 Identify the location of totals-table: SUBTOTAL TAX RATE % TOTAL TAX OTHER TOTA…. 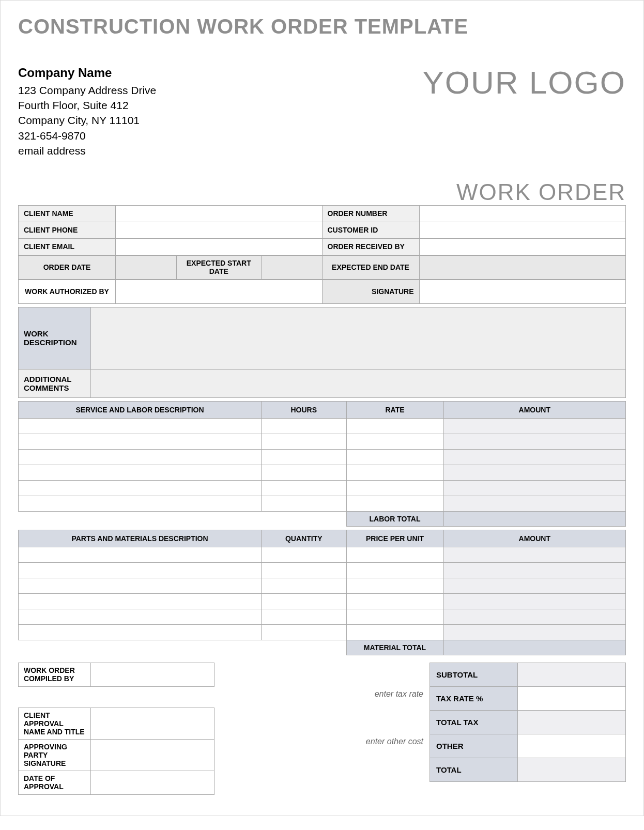
(528, 723).